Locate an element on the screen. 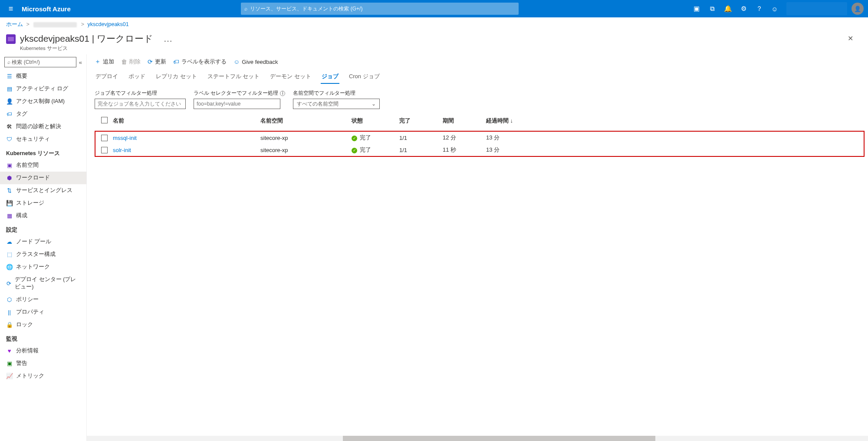 The image size is (868, 441). settings-icon: ⚙ is located at coordinates (743, 9).